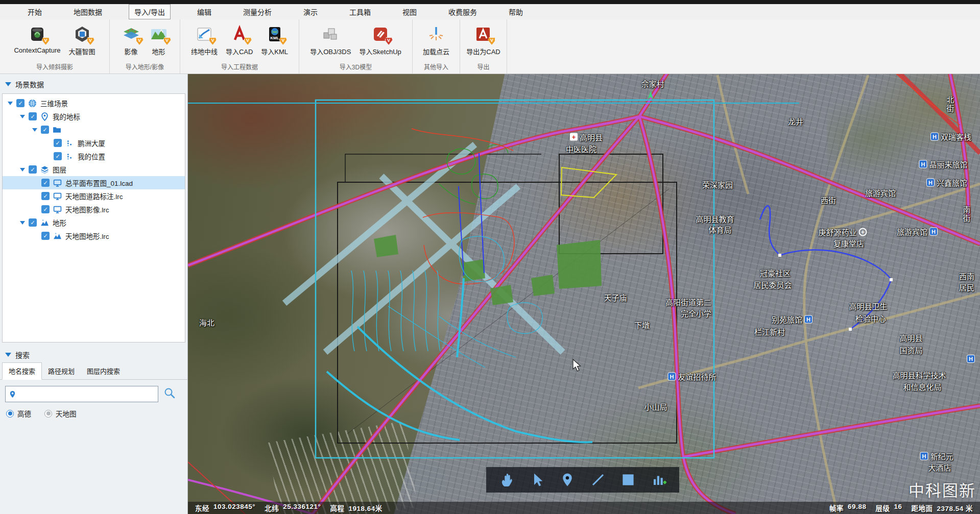  What do you see at coordinates (150, 12) in the screenshot?
I see `menu-import-export: 导入/导出` at bounding box center [150, 12].